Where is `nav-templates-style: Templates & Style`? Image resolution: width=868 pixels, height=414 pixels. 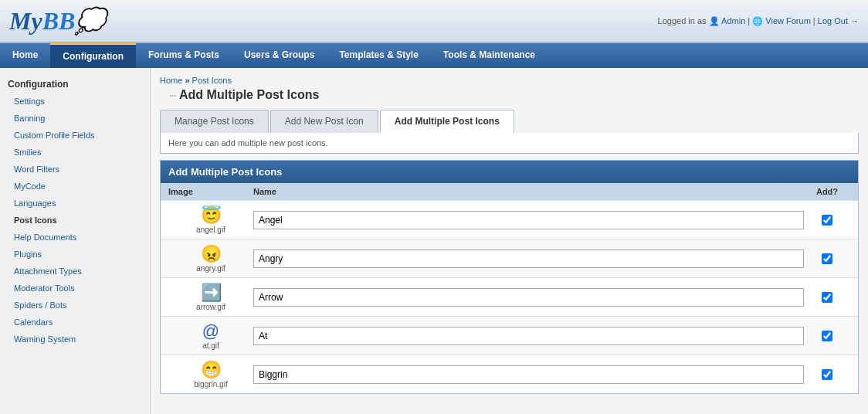
nav-templates-style: Templates & Style is located at coordinates (378, 56).